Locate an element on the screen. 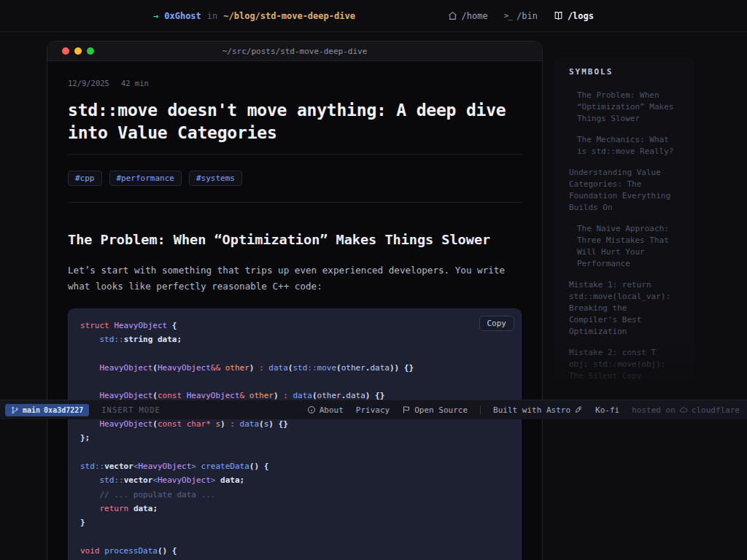  terminal-icon: >_ is located at coordinates (508, 16).